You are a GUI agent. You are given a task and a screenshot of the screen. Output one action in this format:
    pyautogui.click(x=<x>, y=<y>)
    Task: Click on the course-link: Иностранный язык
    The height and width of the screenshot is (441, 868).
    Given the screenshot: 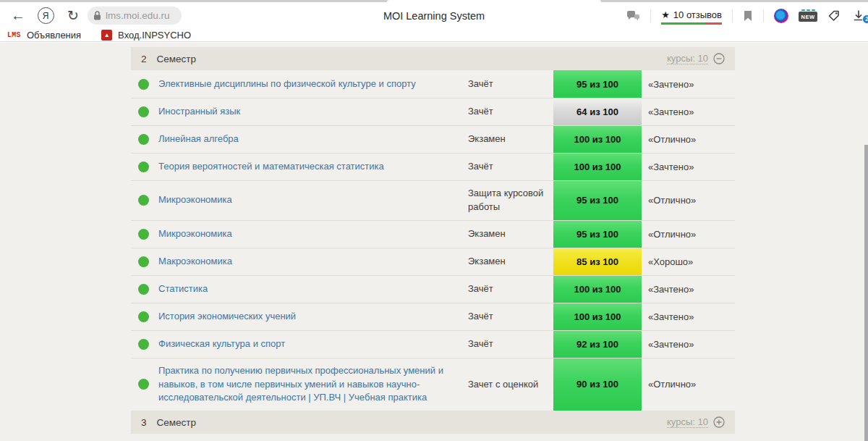 What is the action you would take?
    pyautogui.click(x=313, y=112)
    